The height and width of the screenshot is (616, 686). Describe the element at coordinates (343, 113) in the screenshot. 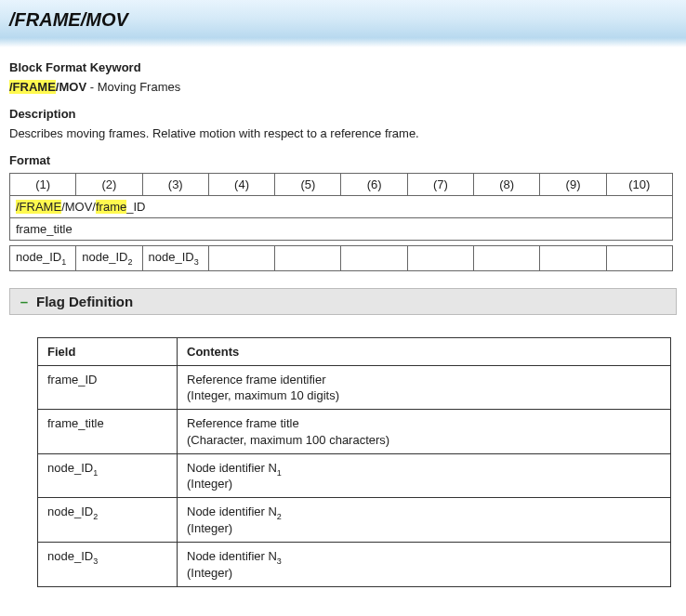

I see `description-label: Description` at that location.